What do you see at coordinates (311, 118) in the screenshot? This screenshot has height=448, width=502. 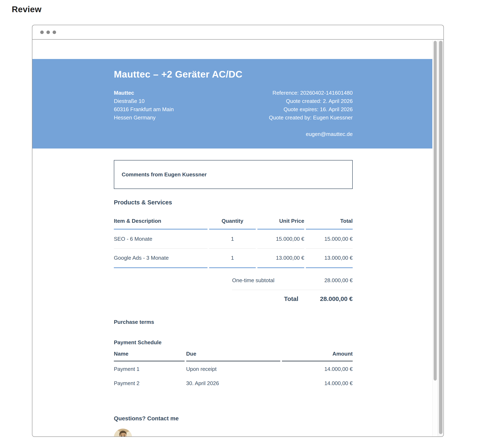 I see `quote-created-by: Quote created by: Eugen Kuessner` at bounding box center [311, 118].